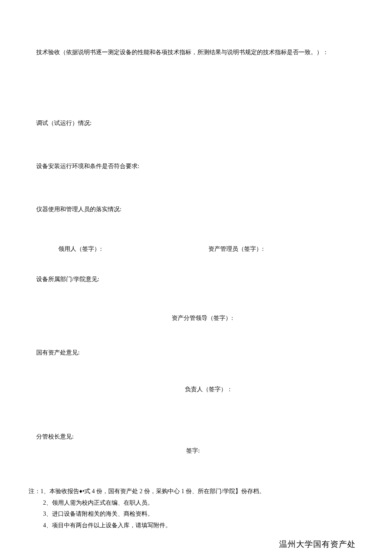 Image resolution: width=392 pixels, height=555 pixels. What do you see at coordinates (192, 491) in the screenshot?
I see `note-line-1: 注：1、本验收报告♦•式 4 份，国有资产处 2 份，采购中心 1 份、所在部门…` at bounding box center [192, 491].